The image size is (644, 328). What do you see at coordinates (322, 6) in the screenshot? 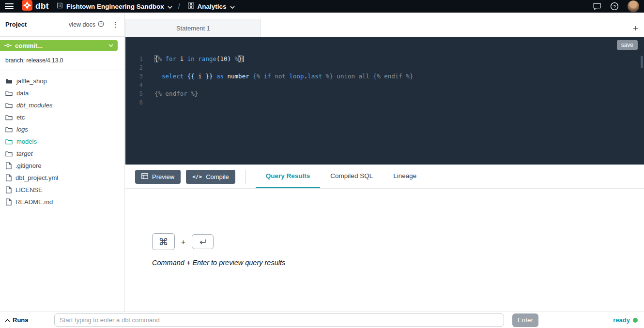
I see `topbar: dbt Fishtown Engineering Sandbox / Analy…` at bounding box center [322, 6].